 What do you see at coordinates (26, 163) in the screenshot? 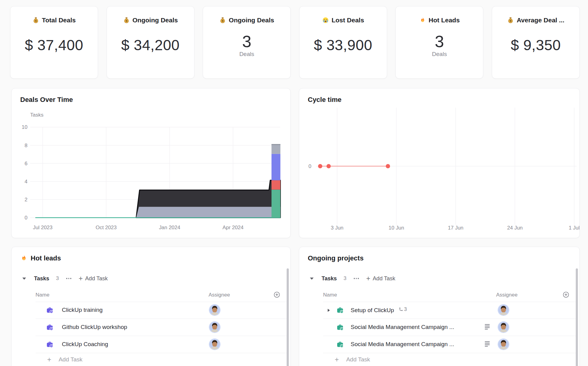
I see `svg-text: 6` at bounding box center [26, 163].